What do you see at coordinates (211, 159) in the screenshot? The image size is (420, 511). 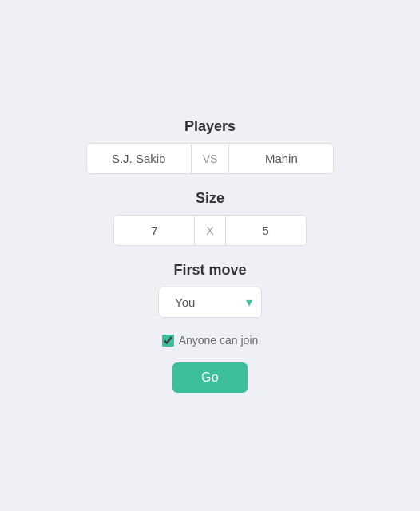 I see `vs-divider: VS` at bounding box center [211, 159].